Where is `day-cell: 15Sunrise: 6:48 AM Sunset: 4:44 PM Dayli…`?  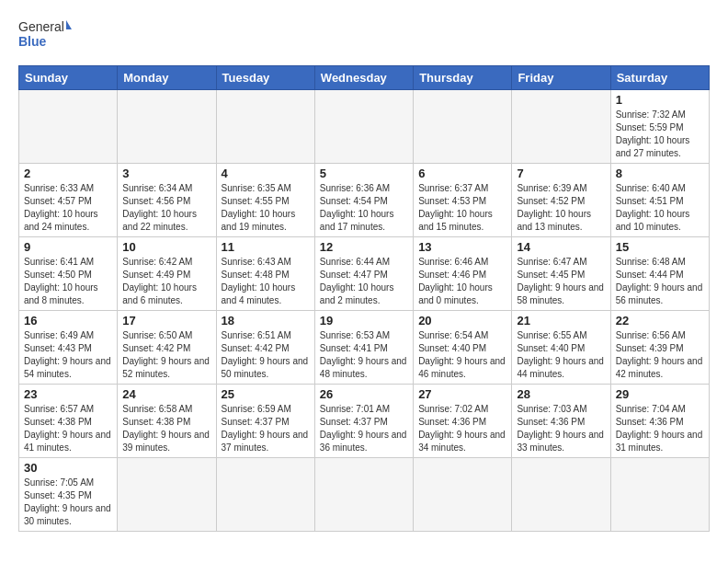
day-cell: 15Sunrise: 6:48 AM Sunset: 4:44 PM Dayli… is located at coordinates (660, 274).